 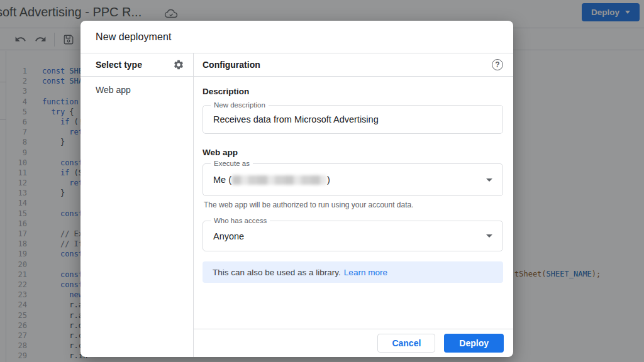 What do you see at coordinates (179, 65) in the screenshot?
I see `deployment-types-settings-button` at bounding box center [179, 65].